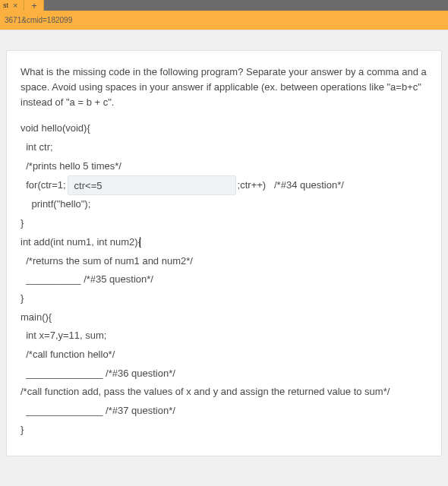 The image size is (448, 486). What do you see at coordinates (291, 185) in the screenshot?
I see `code-fragment: ;ctr++) /*#34 question*/` at bounding box center [291, 185].